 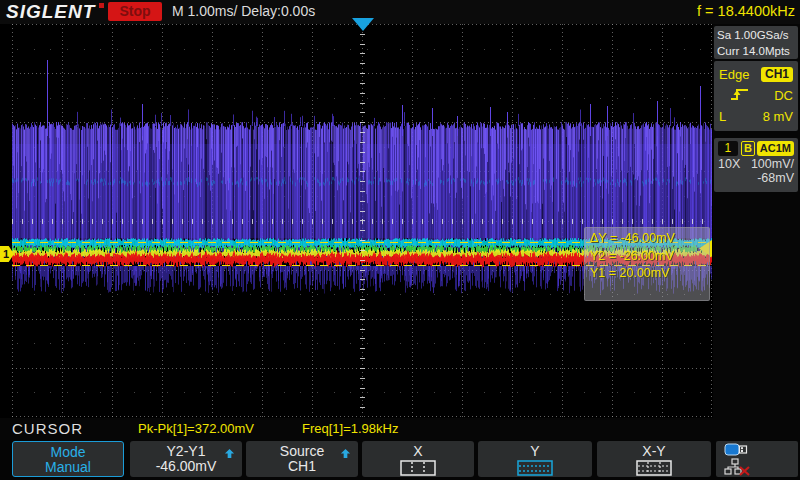 I want to click on volts-per-div: 100mV/, so click(x=772, y=164).